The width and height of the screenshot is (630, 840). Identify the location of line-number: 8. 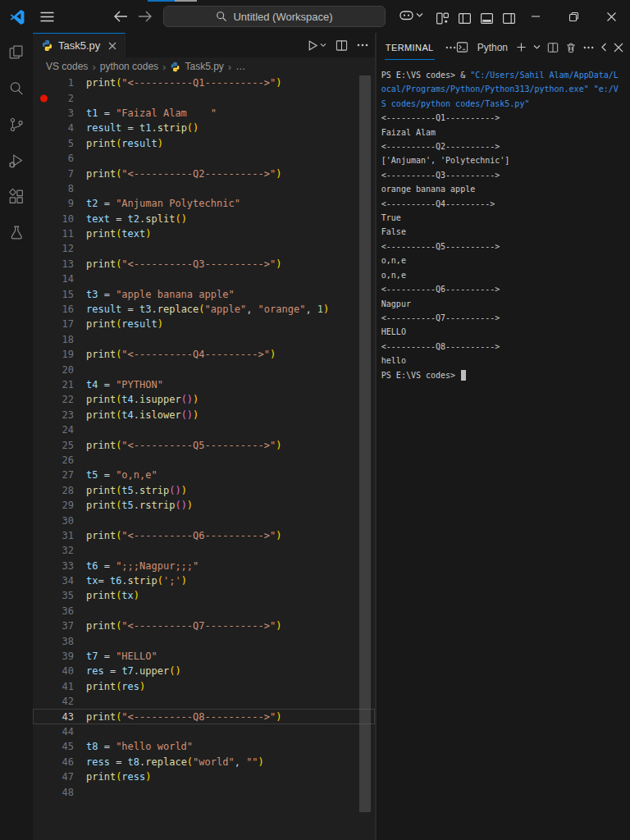
(59, 189).